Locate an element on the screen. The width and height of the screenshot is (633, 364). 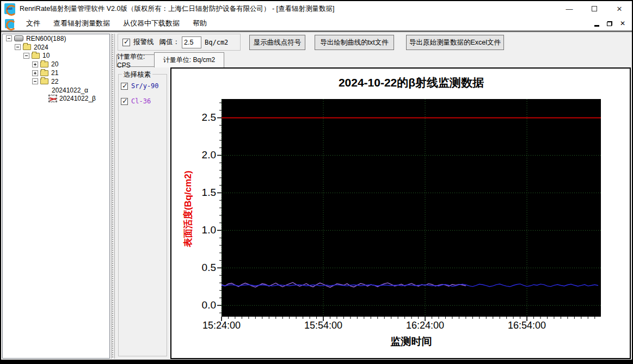
nuclide-group-title: 选择核素 is located at coordinates (137, 75).